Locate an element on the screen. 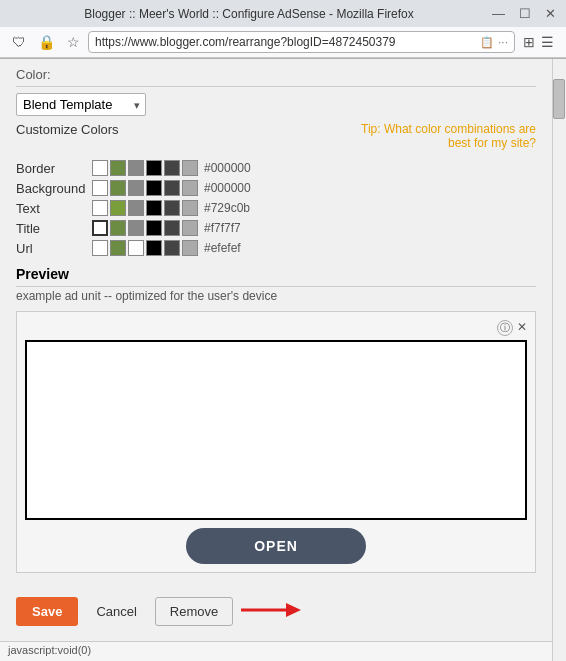 The image size is (566, 661). swatch-lightgray is located at coordinates (190, 168).